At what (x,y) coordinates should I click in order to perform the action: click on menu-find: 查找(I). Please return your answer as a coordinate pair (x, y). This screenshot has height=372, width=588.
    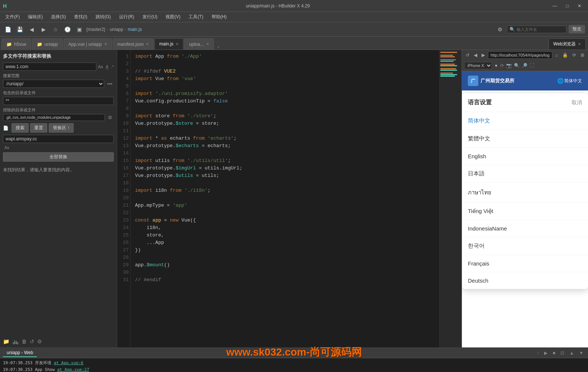
    Looking at the image, I should click on (80, 17).